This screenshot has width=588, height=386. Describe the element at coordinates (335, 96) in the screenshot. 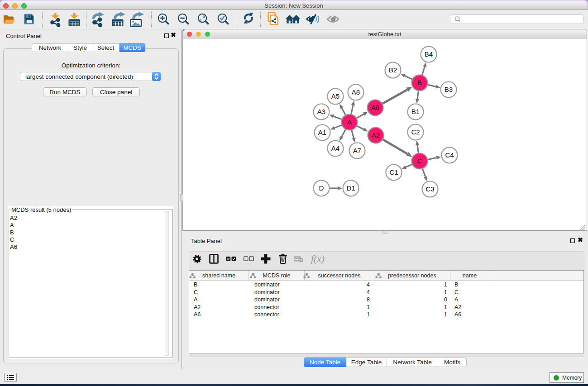

I see `svg-text: A5` at that location.